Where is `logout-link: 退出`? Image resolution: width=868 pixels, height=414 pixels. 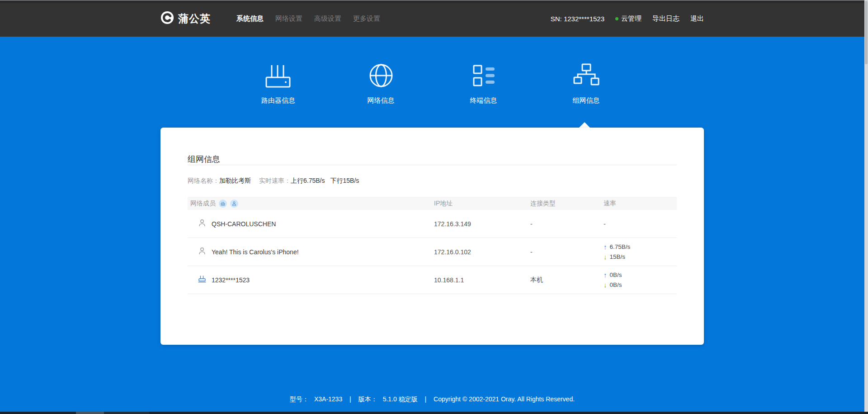 logout-link: 退出 is located at coordinates (697, 19).